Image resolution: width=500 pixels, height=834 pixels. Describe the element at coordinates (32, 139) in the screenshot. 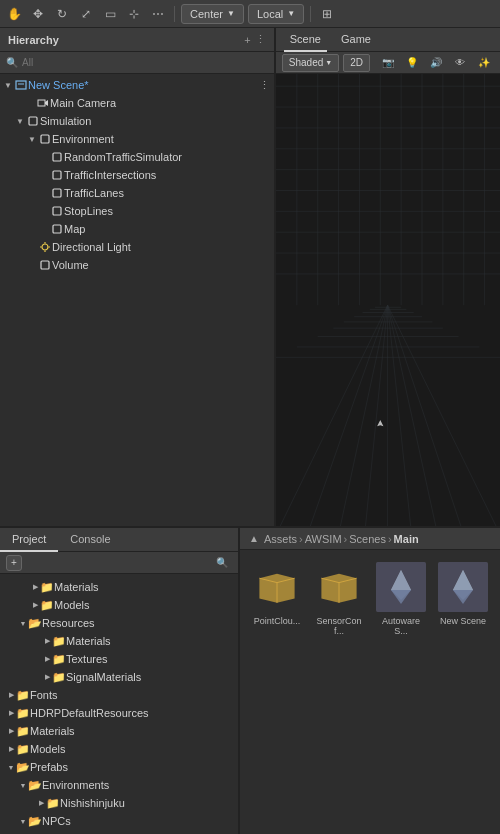

I see `expand-environment: ▼` at that location.